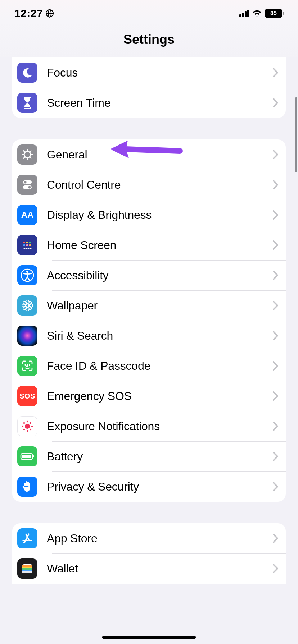 Image resolution: width=298 pixels, height=644 pixels. What do you see at coordinates (149, 336) in the screenshot?
I see `settings-row-siri-search: Siri & Search` at bounding box center [149, 336].